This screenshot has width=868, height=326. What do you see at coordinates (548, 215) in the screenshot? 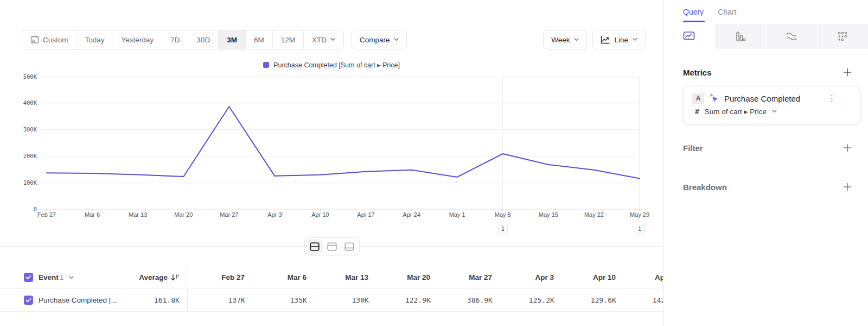
I see `svg-text: May 15` at bounding box center [548, 215].